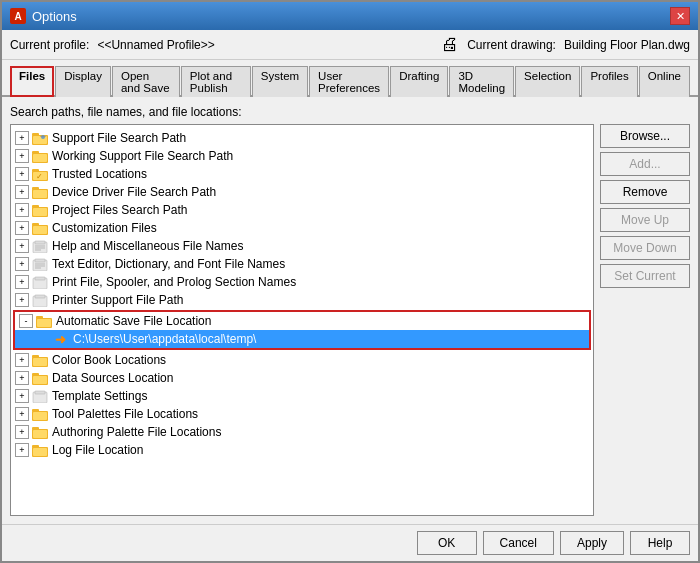  Describe the element at coordinates (302, 339) in the screenshot. I see `tree-item-auto-save-path: ➜ C:\Users\User\appdata\local\temp\` at that location.